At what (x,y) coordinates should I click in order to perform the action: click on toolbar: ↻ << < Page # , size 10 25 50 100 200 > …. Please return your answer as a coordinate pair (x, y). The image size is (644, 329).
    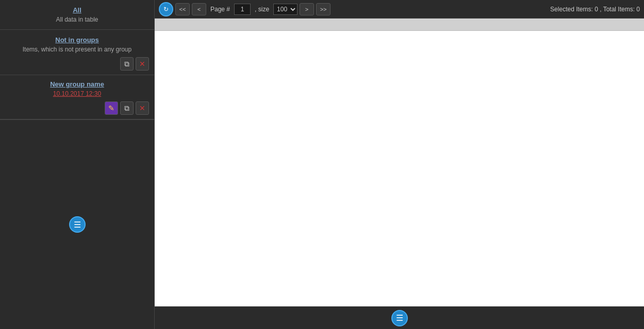
    Looking at the image, I should click on (399, 9).